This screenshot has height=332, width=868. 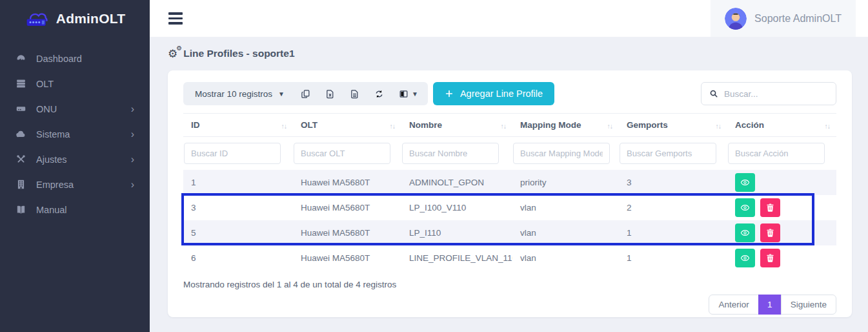 What do you see at coordinates (673, 208) in the screenshot?
I see `cell-gemports: 2` at bounding box center [673, 208].